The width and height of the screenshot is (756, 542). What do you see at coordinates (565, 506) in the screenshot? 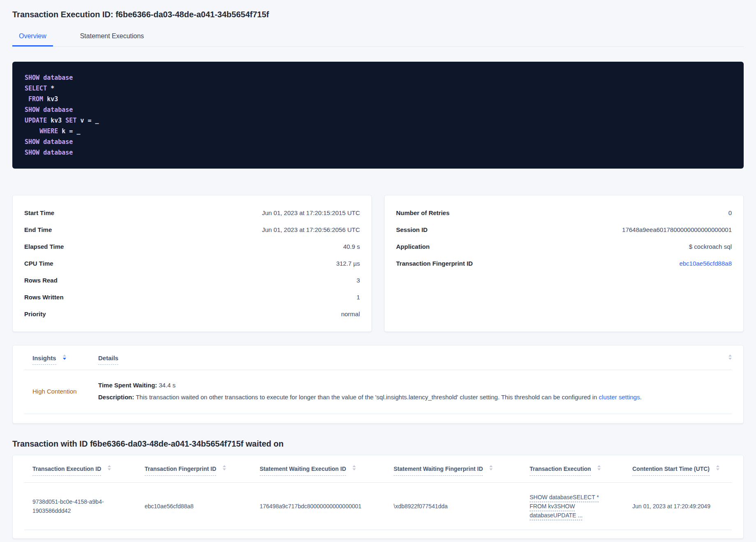
I see `transaction-execution-link: SHOW databaseSELECT * FROM kv3SHOW datab…` at bounding box center [565, 506].